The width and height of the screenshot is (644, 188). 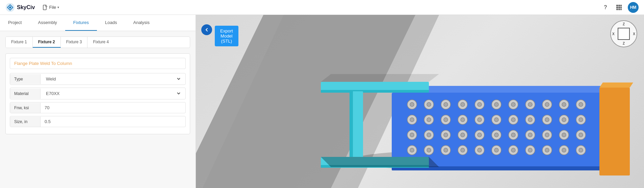 What do you see at coordinates (98, 93) in the screenshot?
I see `material-row: Material E70XX` at bounding box center [98, 93].